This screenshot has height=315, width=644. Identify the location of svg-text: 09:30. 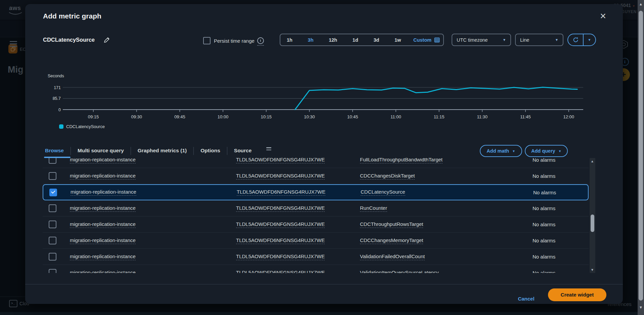
(136, 117).